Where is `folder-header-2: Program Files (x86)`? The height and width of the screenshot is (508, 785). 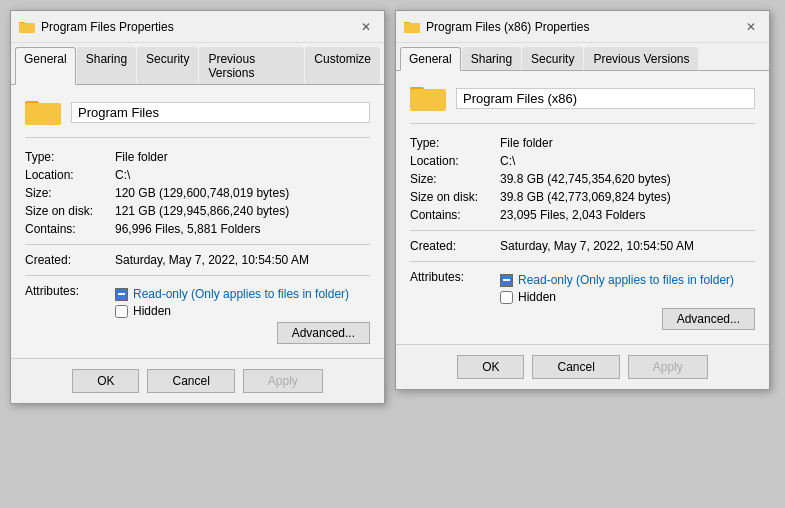 folder-header-2: Program Files (x86) is located at coordinates (582, 104).